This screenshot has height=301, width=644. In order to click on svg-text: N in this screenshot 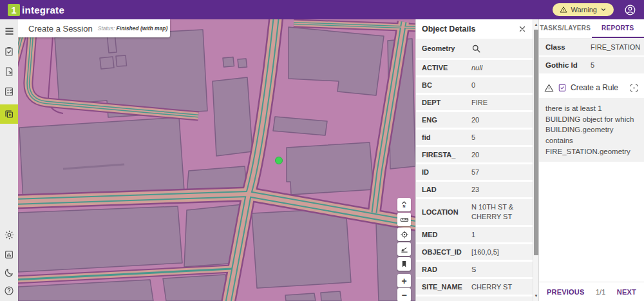, I will do `click(404, 206)`.